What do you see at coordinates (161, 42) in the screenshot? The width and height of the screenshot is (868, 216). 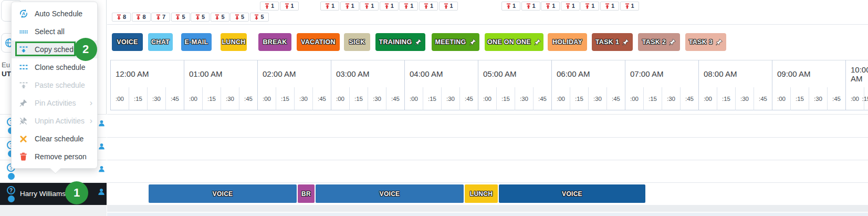 I see `activity-label: CHAT` at bounding box center [161, 42].